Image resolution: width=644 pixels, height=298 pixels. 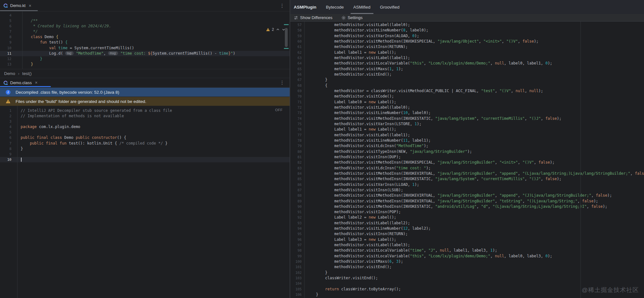 What do you see at coordinates (296, 53) in the screenshot?
I see `line-number: 62` at bounding box center [296, 53].